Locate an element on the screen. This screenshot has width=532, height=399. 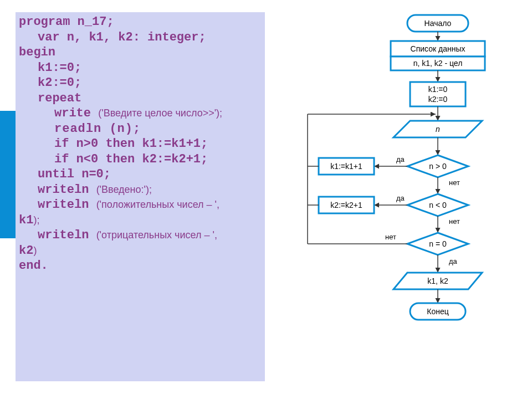
kw-var: var is located at coordinates (49, 38).